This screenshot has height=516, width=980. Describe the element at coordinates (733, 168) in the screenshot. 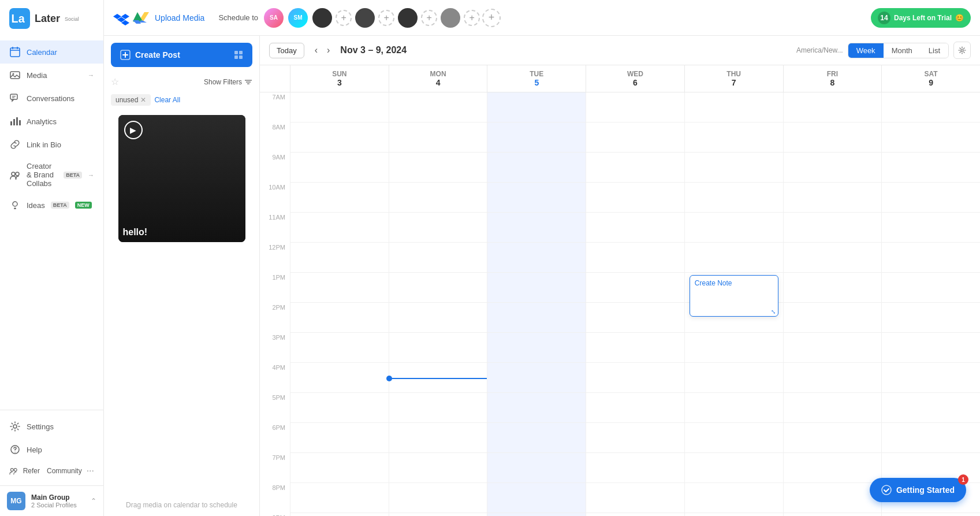

I see `time-slot-9am-col4` at that location.